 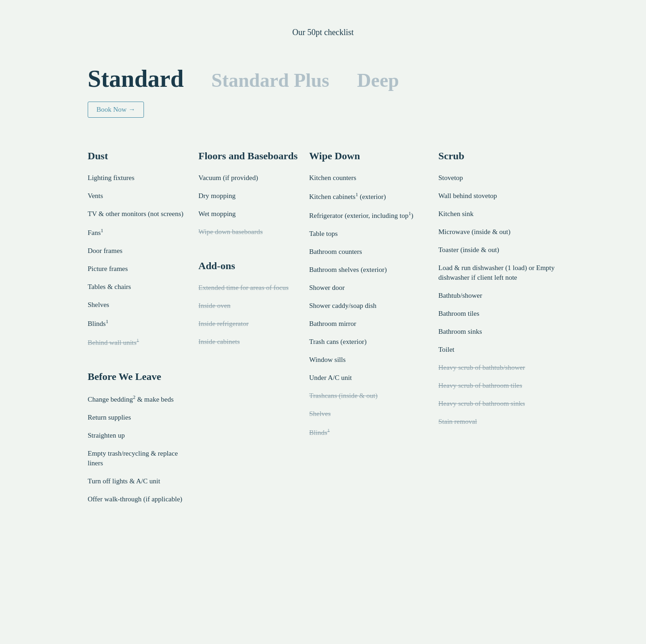 I want to click on list-item: Trash cans (exterior), so click(x=369, y=342).